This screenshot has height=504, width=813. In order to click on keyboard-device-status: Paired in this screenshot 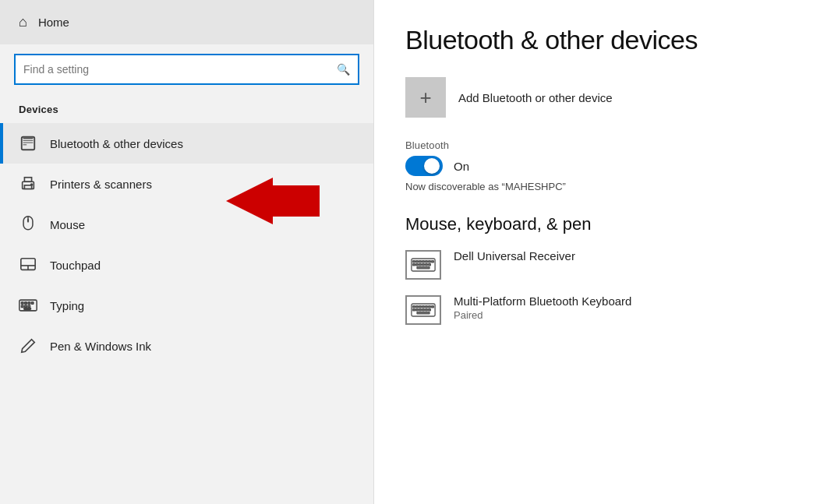, I will do `click(543, 315)`.